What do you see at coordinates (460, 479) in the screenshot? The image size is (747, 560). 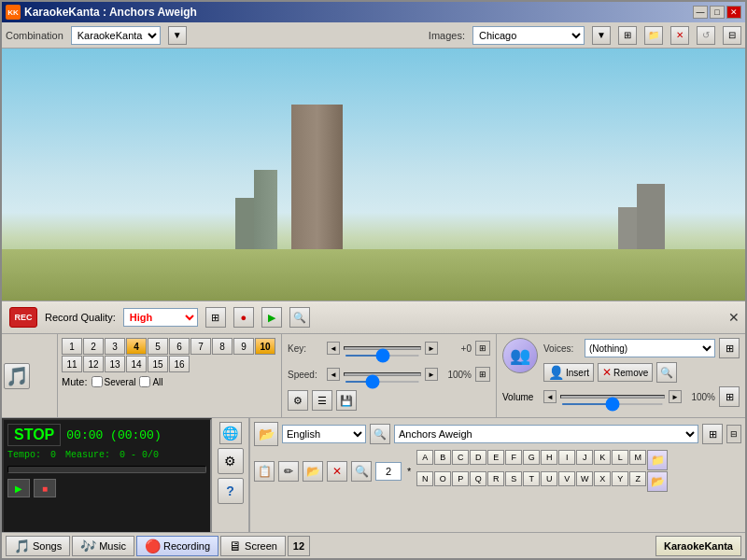 I see `letter-P: P` at bounding box center [460, 479].